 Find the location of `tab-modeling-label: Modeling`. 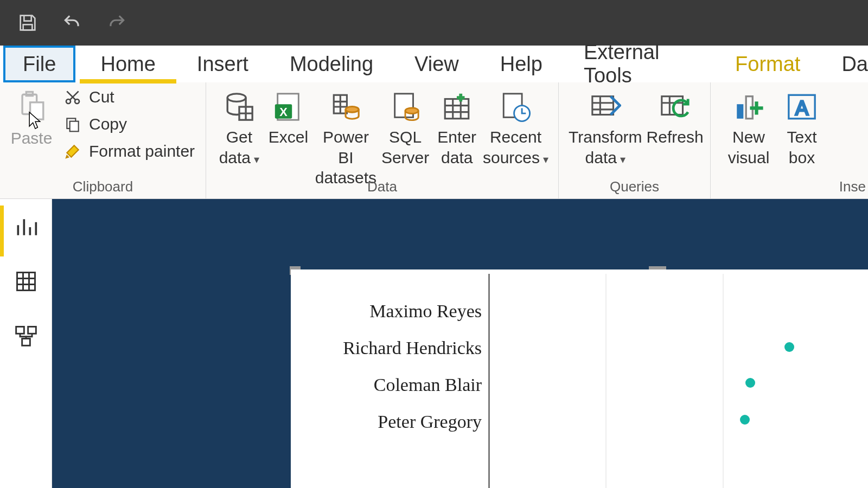

tab-modeling-label: Modeling is located at coordinates (331, 64).